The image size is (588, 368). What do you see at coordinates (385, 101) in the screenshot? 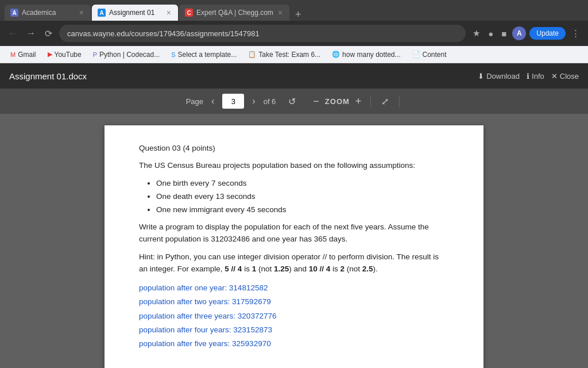
I see `fullscreen-button: ⤢` at bounding box center [385, 101].